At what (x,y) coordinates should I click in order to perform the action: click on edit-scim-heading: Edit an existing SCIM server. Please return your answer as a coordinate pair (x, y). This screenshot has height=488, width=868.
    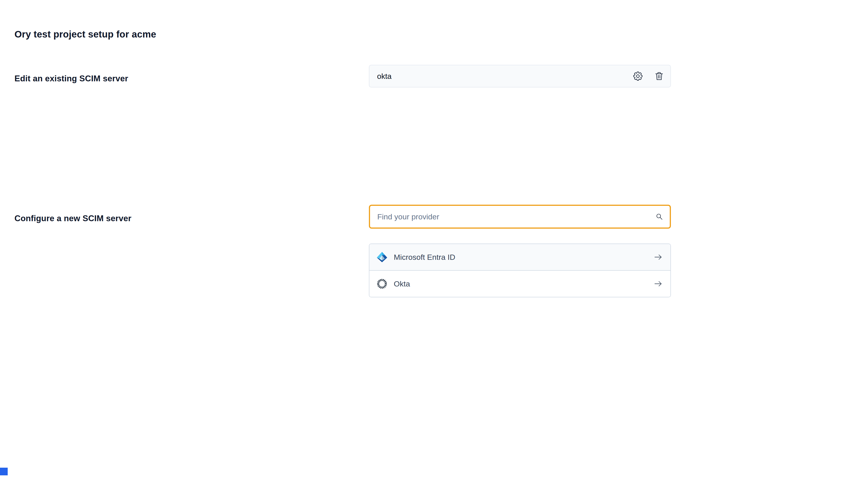
    Looking at the image, I should click on (71, 79).